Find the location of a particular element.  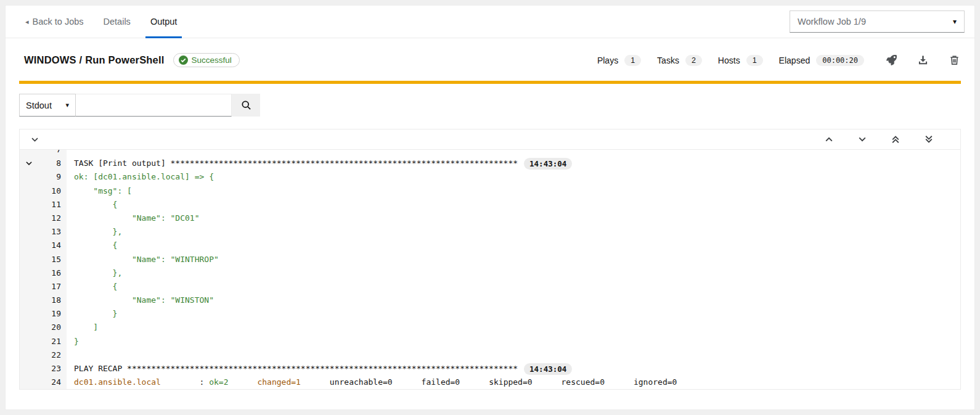

line-number: 21 is located at coordinates (52, 342).